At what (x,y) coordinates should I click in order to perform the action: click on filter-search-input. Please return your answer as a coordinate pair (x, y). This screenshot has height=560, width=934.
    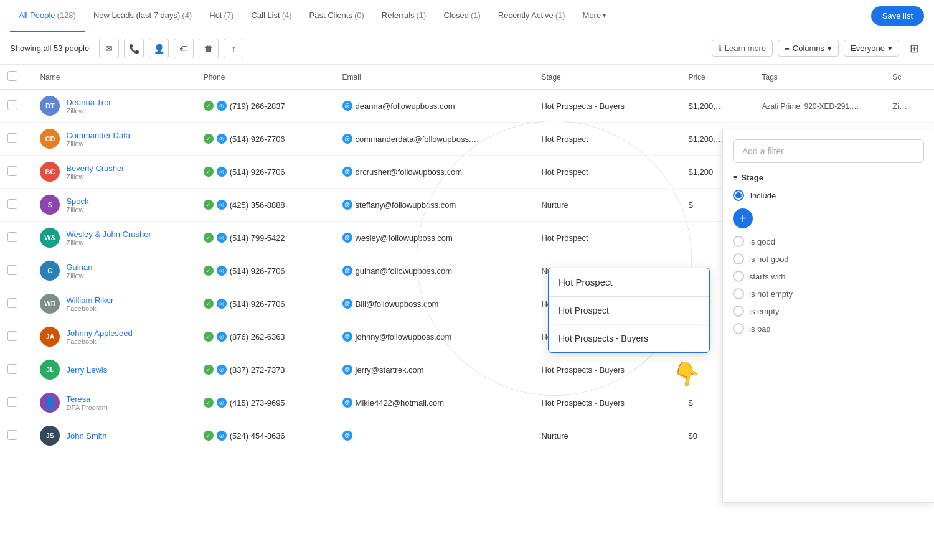
    Looking at the image, I should click on (828, 151).